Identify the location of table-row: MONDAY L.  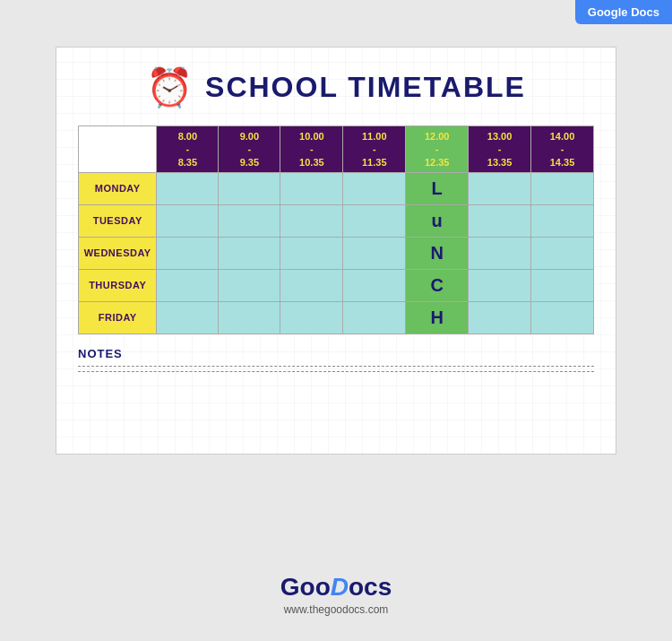
(337, 188).